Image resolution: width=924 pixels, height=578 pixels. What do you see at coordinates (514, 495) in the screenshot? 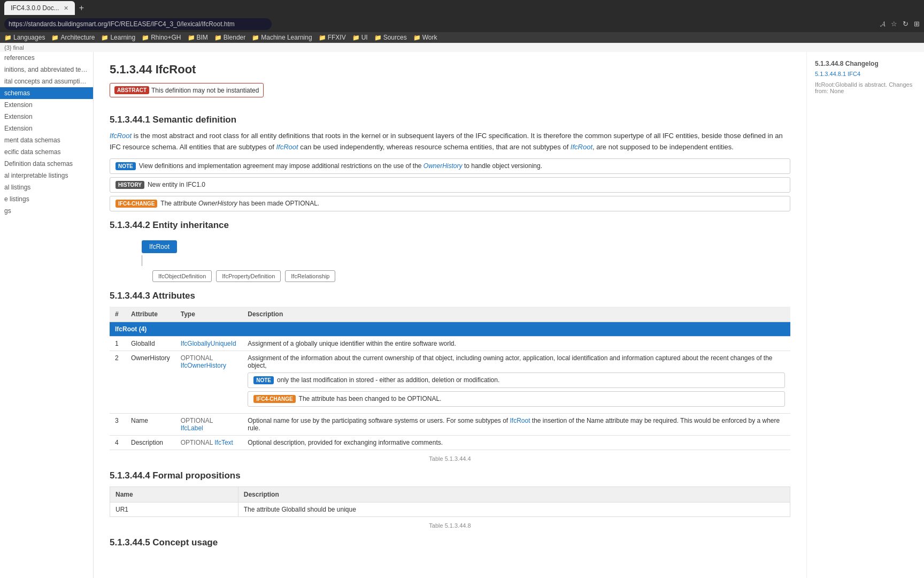
I see `prop-col-description: Description` at bounding box center [514, 495].